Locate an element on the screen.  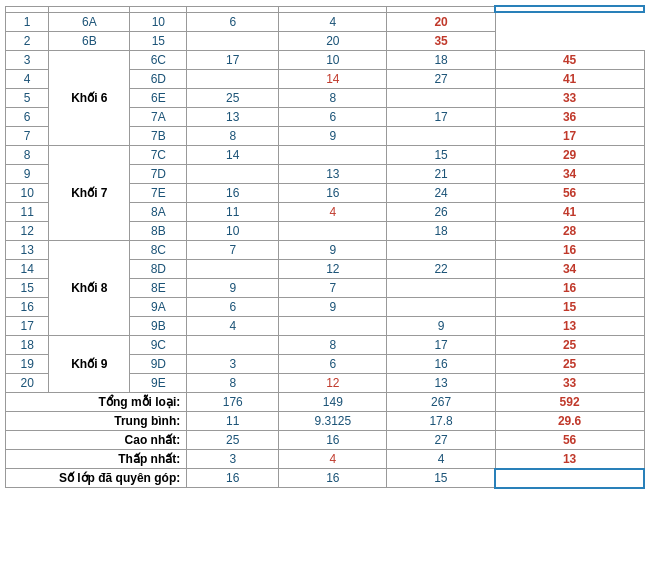
cell-toan: 17 is located at coordinates (233, 60).